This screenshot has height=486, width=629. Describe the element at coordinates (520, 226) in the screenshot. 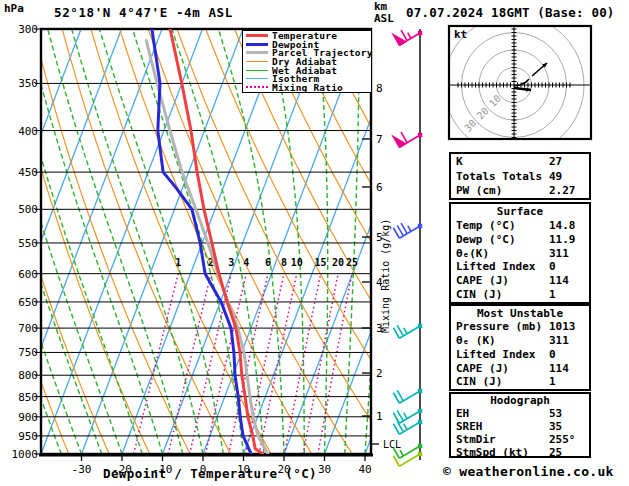

I see `panel-row: Temp (°C)14.8` at that location.